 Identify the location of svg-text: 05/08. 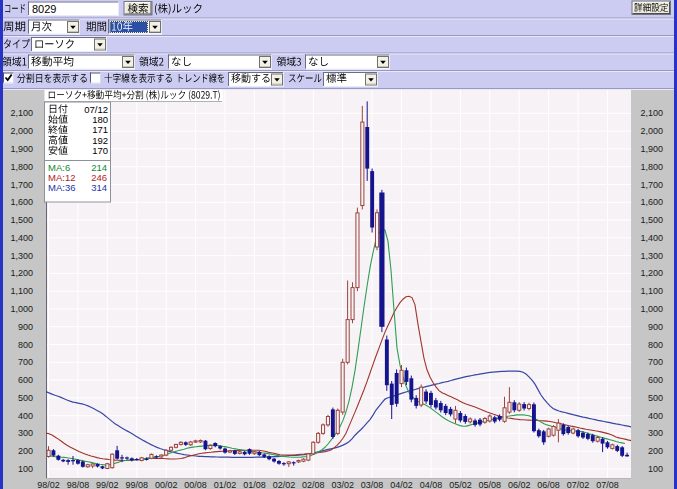
(490, 484).